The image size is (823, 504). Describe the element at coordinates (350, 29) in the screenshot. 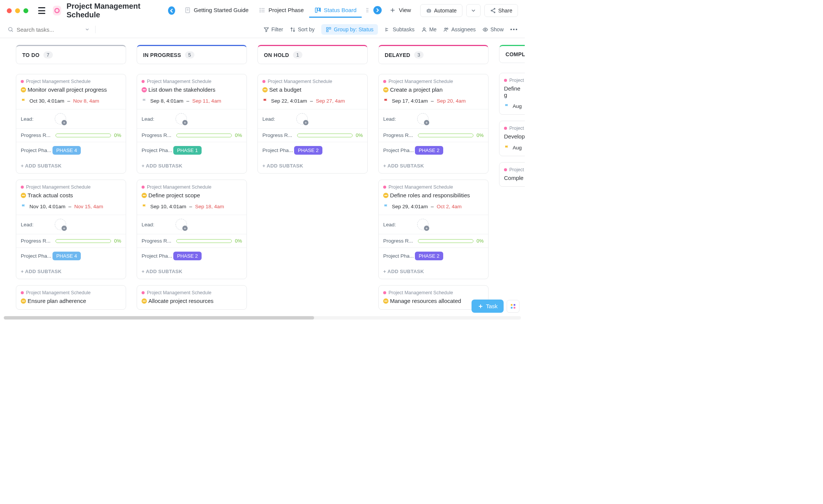

I see `group-button: Group by: Status` at that location.